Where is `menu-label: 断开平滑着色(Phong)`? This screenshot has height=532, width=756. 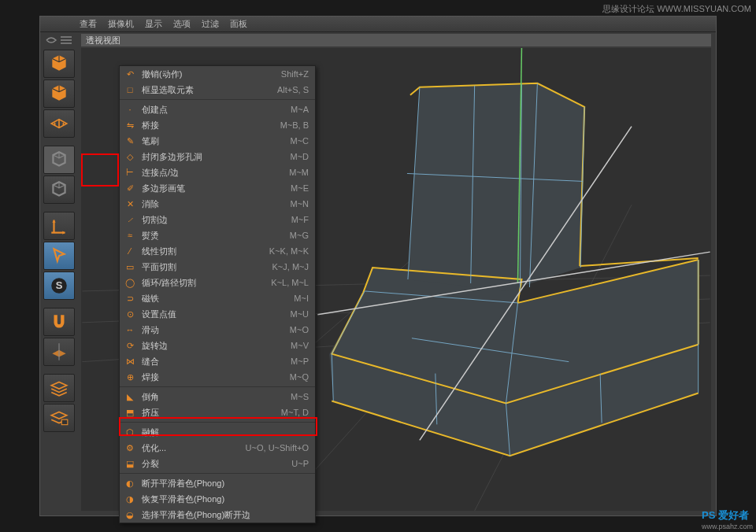 menu-label: 断开平滑着色(Phong) is located at coordinates (183, 483).